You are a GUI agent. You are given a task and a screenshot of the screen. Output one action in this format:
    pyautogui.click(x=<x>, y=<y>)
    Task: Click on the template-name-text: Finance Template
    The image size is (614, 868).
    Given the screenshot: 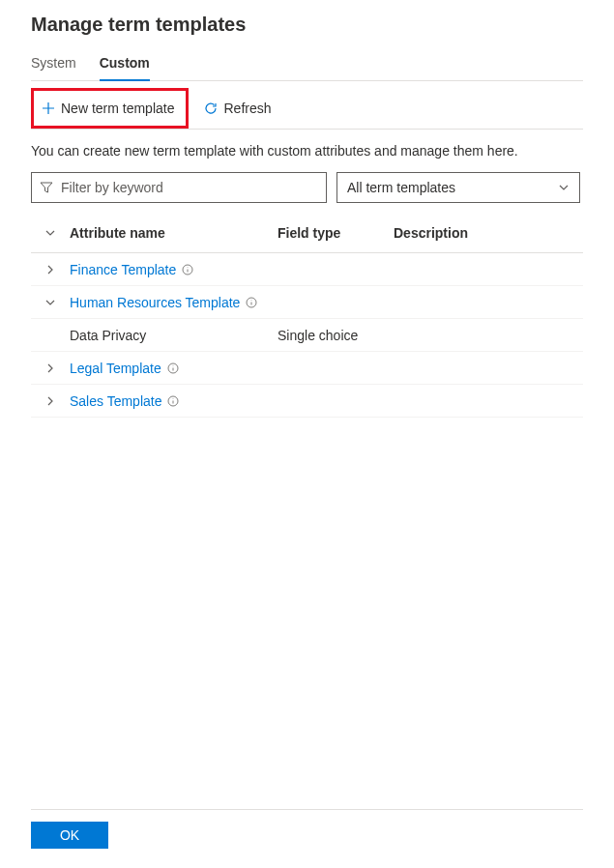 What is the action you would take?
    pyautogui.click(x=123, y=270)
    